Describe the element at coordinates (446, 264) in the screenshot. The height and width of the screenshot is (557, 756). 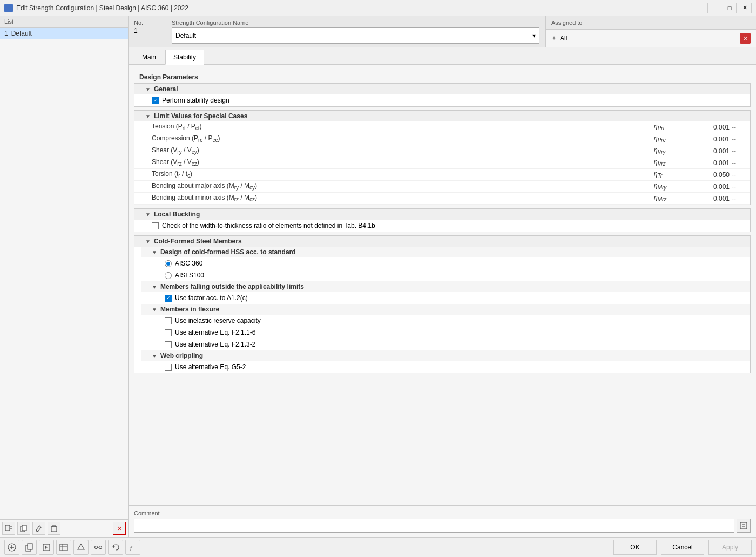
I see `hss-section: ▼ Design of cold-formed HSS acc. to stan…` at that location.